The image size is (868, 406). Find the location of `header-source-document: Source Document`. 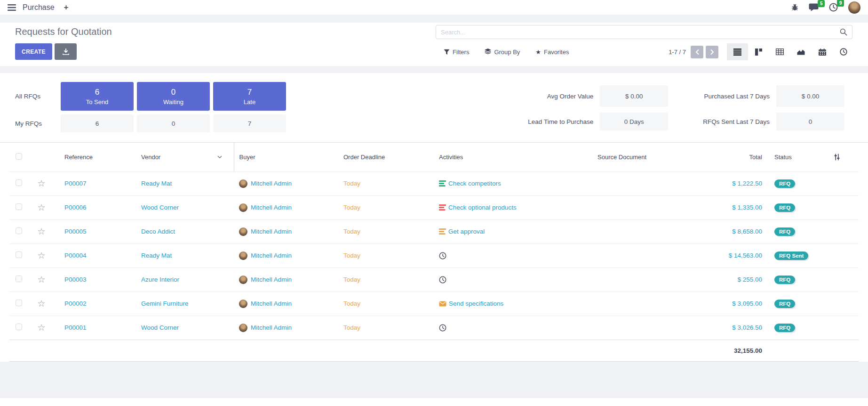

header-source-document: Source Document is located at coordinates (641, 157).